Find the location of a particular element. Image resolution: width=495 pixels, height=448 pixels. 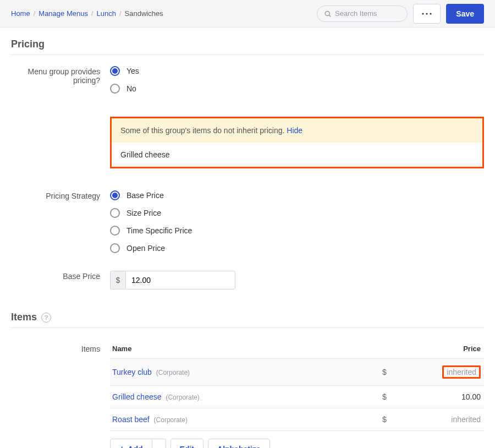

breadcrumb-manage-menus: Manage Menus is located at coordinates (63, 13).